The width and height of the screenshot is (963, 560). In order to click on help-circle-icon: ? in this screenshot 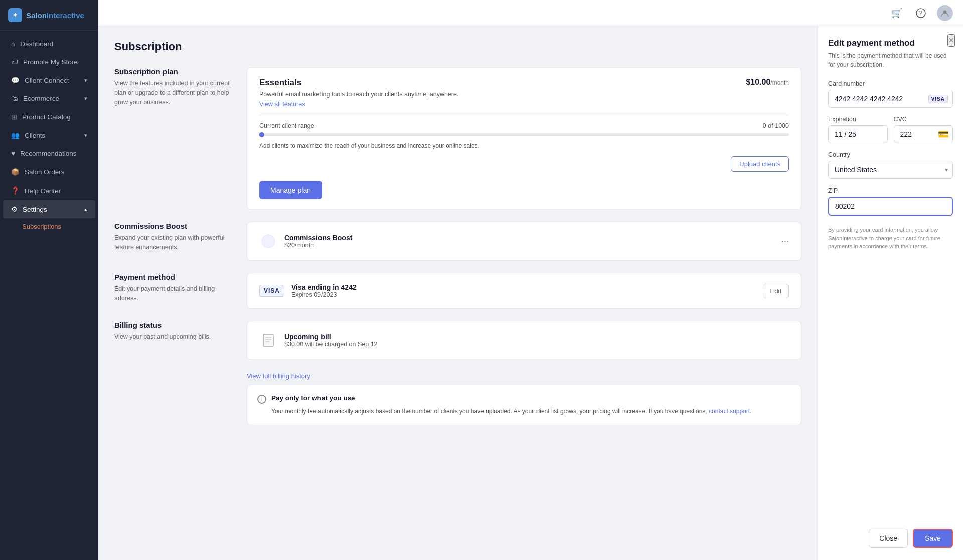, I will do `click(921, 13)`.